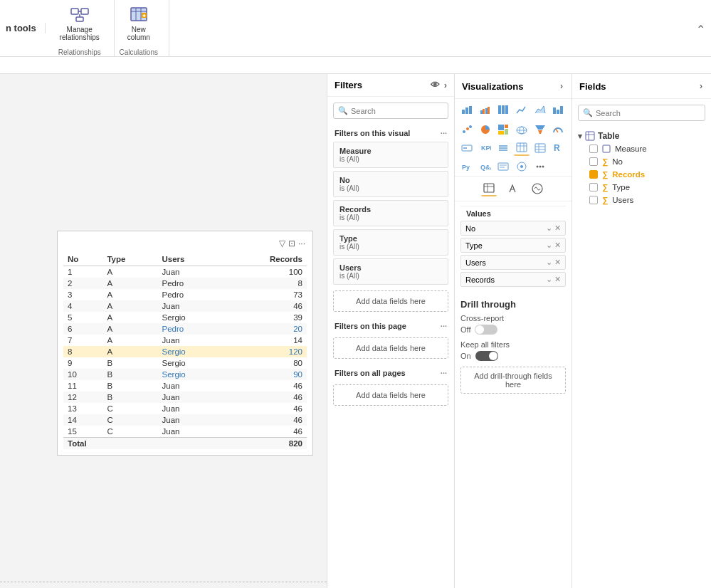 This screenshot has width=711, height=588. I want to click on viz-qna: Q&A, so click(485, 167).